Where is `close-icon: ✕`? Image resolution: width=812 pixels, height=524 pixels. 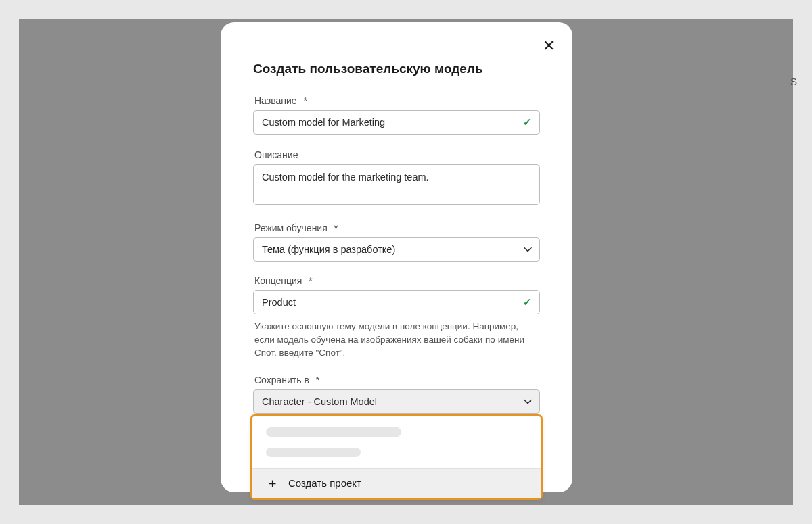 close-icon: ✕ is located at coordinates (549, 46).